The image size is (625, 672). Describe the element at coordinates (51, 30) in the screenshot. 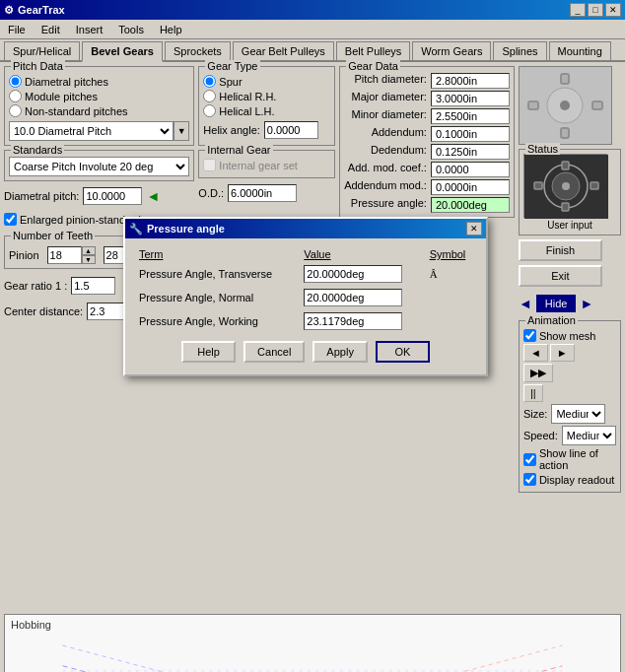

I see `menu-edit: Edit` at that location.